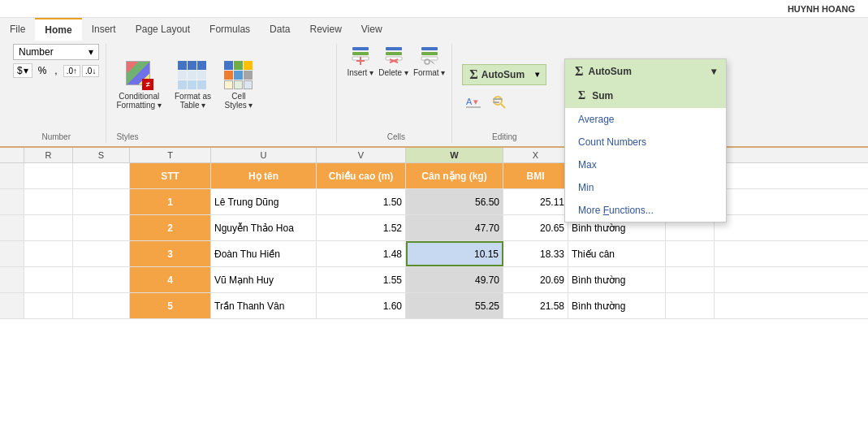 This screenshot has height=445, width=868. What do you see at coordinates (171, 175) in the screenshot?
I see `cell-t-header: STT` at bounding box center [171, 175].